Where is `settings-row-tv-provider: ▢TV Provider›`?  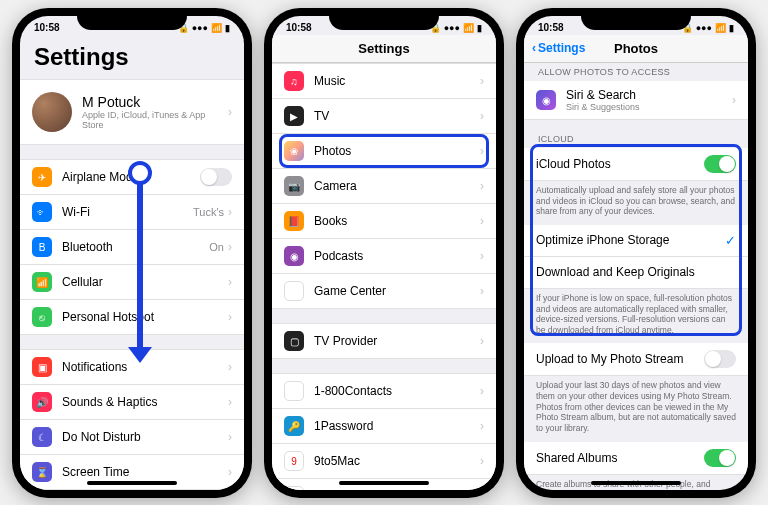 settings-row-tv-provider: ▢TV Provider› is located at coordinates (384, 341).